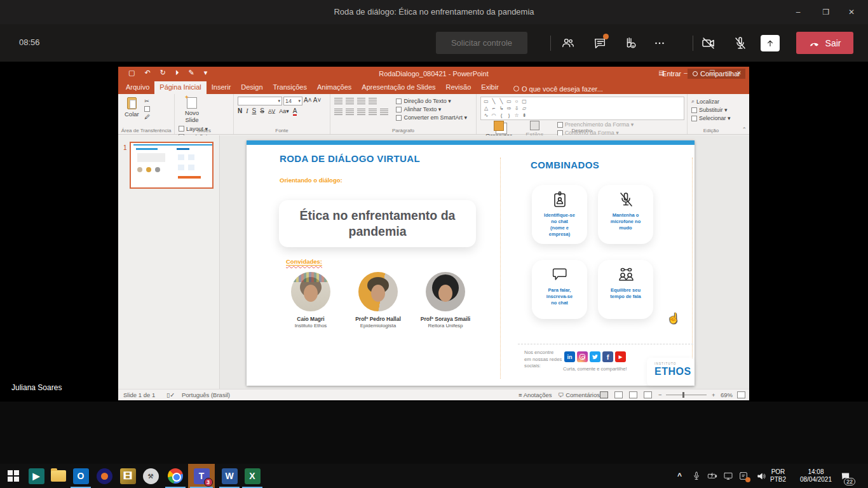 The height and width of the screenshot is (488, 868). Describe the element at coordinates (728, 476) in the screenshot. I see `tray-network-icon` at that location.